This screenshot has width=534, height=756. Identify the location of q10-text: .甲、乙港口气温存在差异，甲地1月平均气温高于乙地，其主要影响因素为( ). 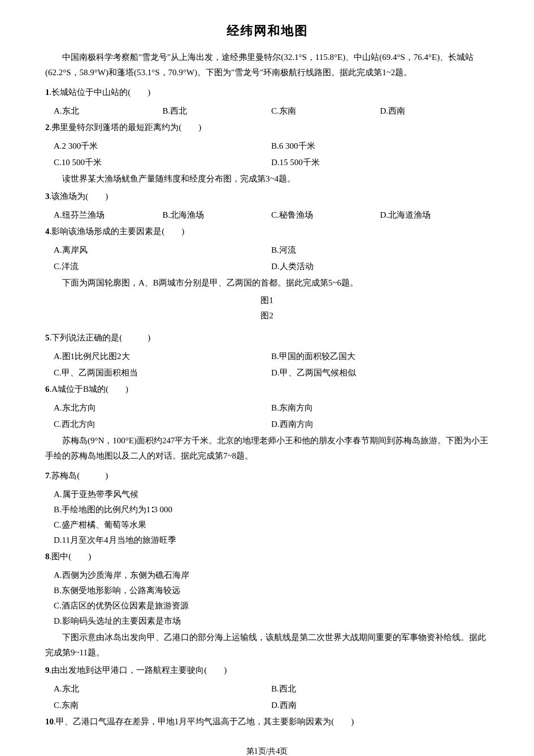
(203, 722).